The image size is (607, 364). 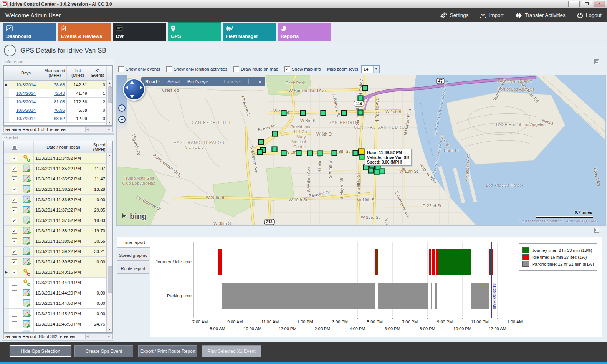 I want to click on map-pan-compass, so click(x=134, y=89).